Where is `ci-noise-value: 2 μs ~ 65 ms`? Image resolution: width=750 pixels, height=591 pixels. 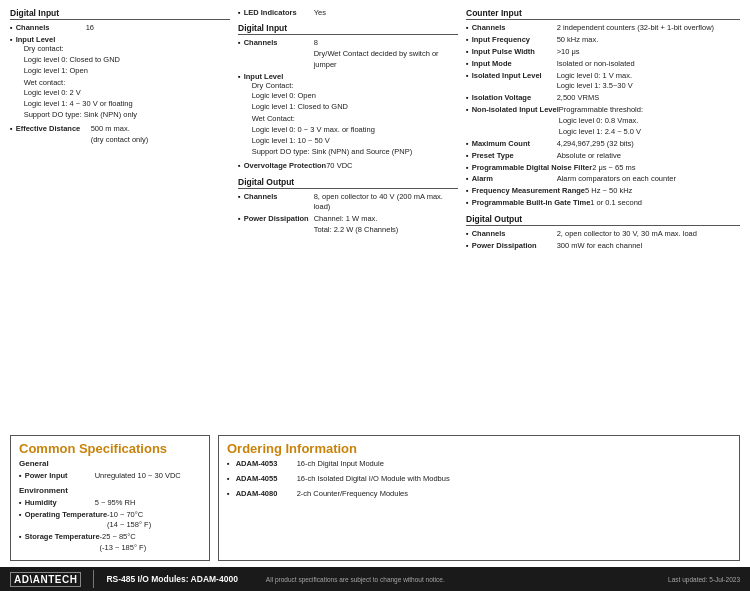
ci-noise-value: 2 μs ~ 65 ms is located at coordinates (614, 168).